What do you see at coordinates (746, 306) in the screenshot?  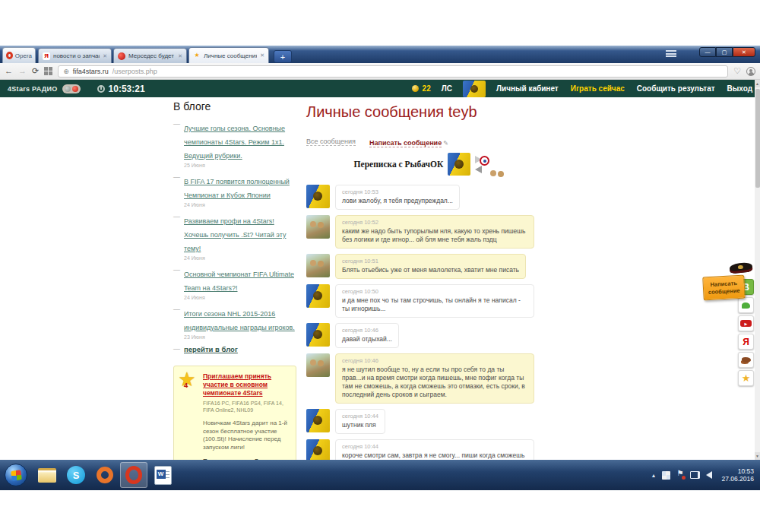 I see `twitter-icon` at bounding box center [746, 306].